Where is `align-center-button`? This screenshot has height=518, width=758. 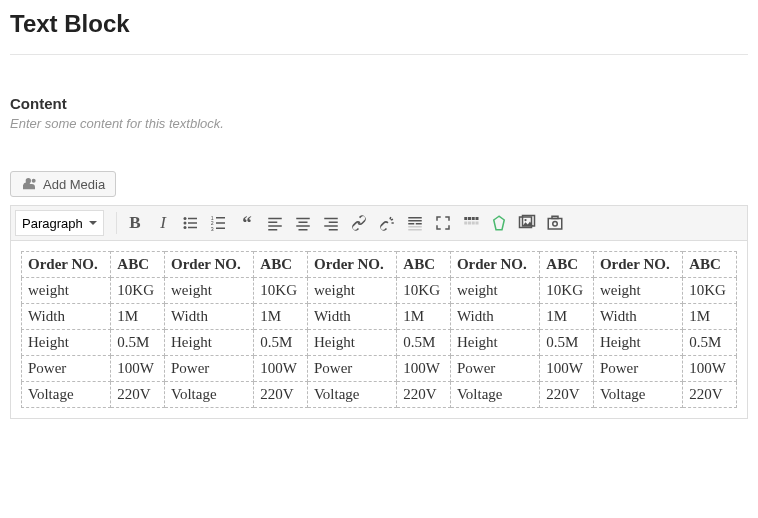 align-center-button is located at coordinates (303, 223).